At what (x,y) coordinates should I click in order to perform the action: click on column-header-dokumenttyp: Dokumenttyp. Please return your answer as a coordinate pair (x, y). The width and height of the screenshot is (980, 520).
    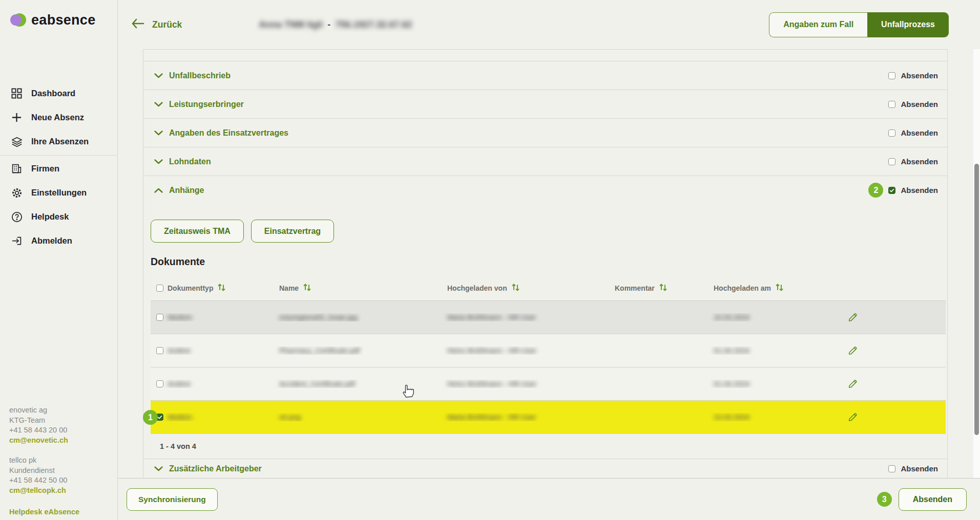
    Looking at the image, I should click on (219, 288).